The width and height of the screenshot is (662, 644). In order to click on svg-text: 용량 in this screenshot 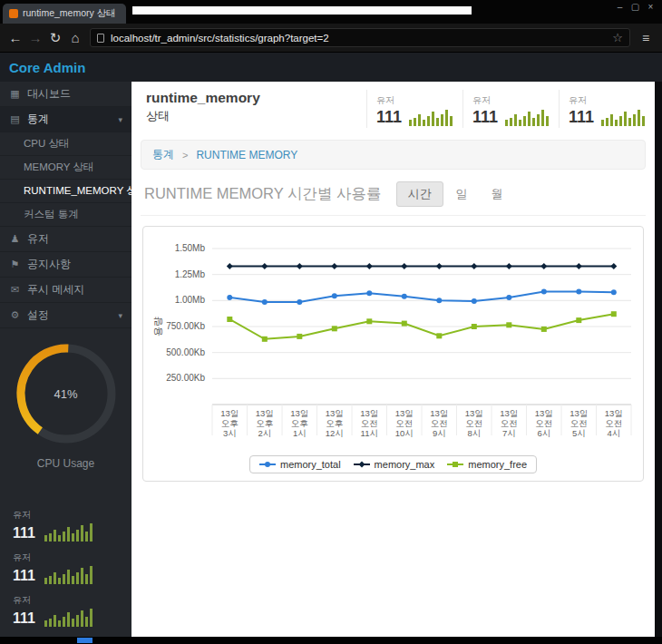, I will do `click(158, 327)`.